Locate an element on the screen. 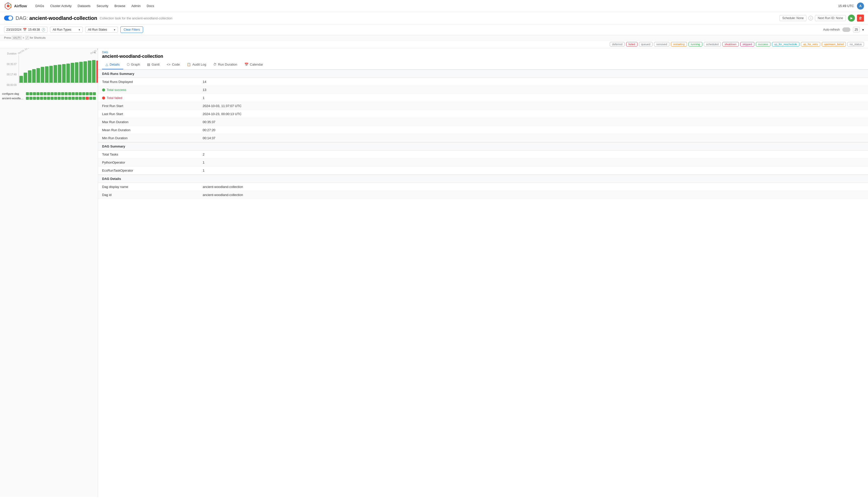 This screenshot has height=499, width=868. clear-filters-button: Clear Filters is located at coordinates (132, 29).